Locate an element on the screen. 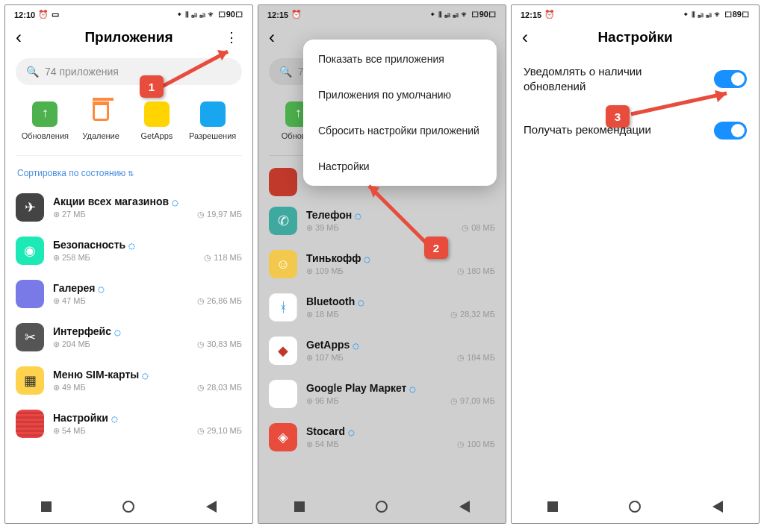 This screenshot has width=764, height=532. action-uninstall: Удаление is located at coordinates (102, 121).